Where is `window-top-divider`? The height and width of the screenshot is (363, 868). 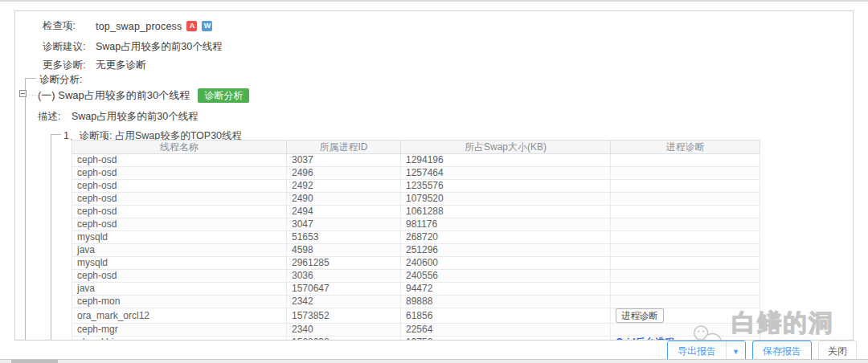 window-top-divider is located at coordinates (434, 1).